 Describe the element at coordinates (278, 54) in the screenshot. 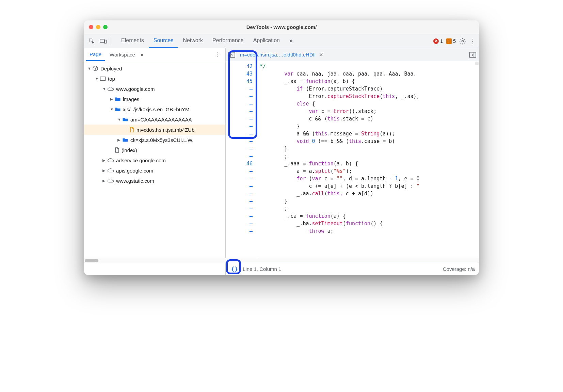

I see `editor-tab-label: m=cdos,hsm,jsa,…c,dtl0hd,eHDfl` at that location.